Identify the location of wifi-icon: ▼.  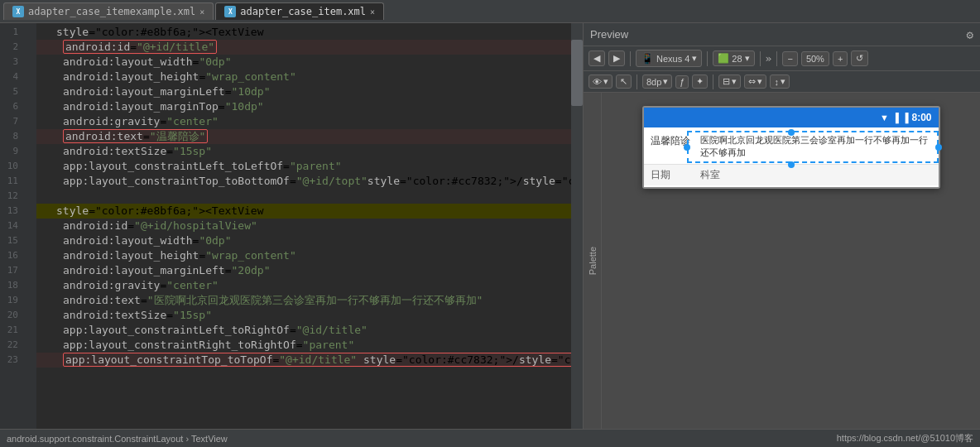
(884, 118).